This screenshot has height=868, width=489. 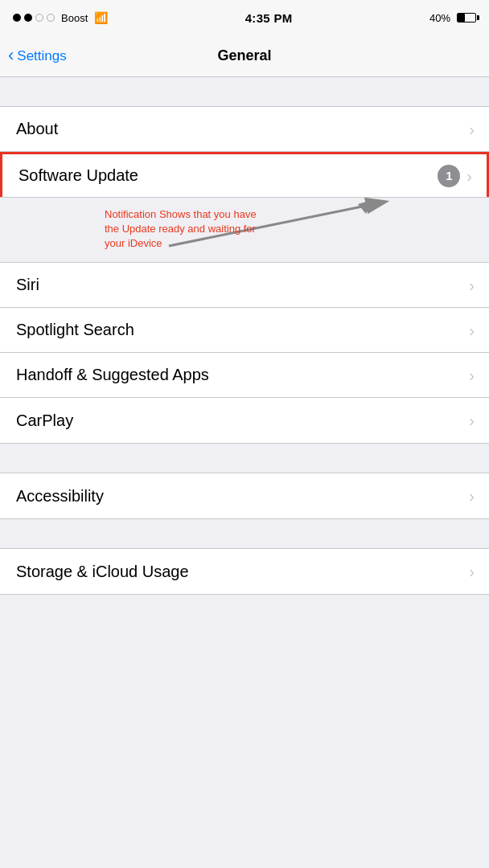 I want to click on accessibility-row: Accessibility ›, so click(x=244, y=496).